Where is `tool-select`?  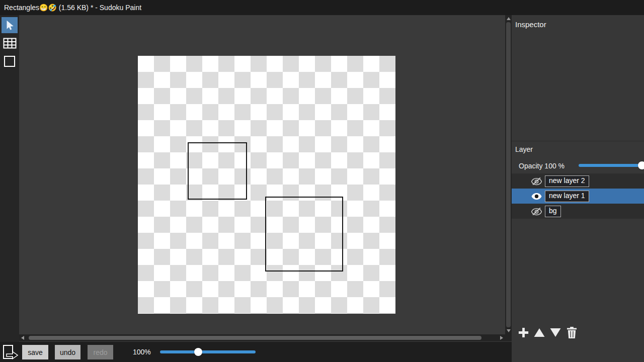 tool-select is located at coordinates (10, 25).